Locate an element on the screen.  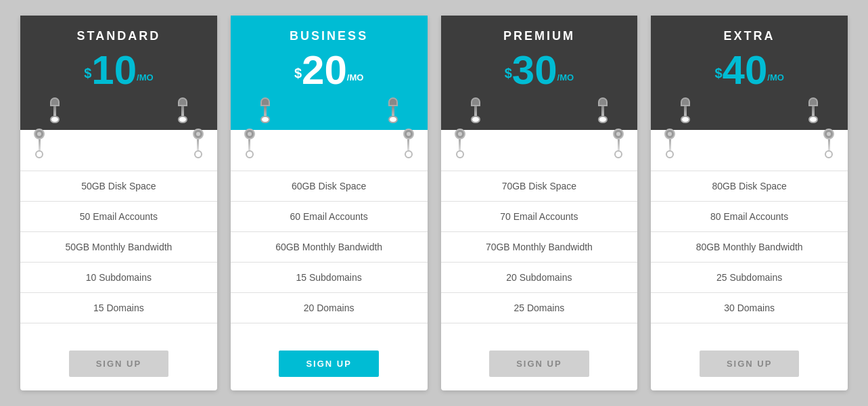
plan-period-premium: /MO is located at coordinates (566, 77).